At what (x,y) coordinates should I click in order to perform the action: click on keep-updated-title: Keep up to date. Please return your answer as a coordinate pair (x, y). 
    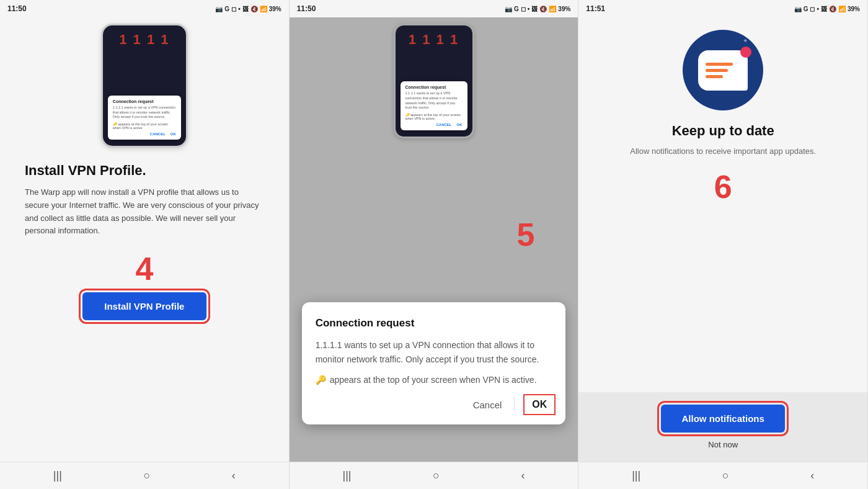
    Looking at the image, I should click on (723, 131).